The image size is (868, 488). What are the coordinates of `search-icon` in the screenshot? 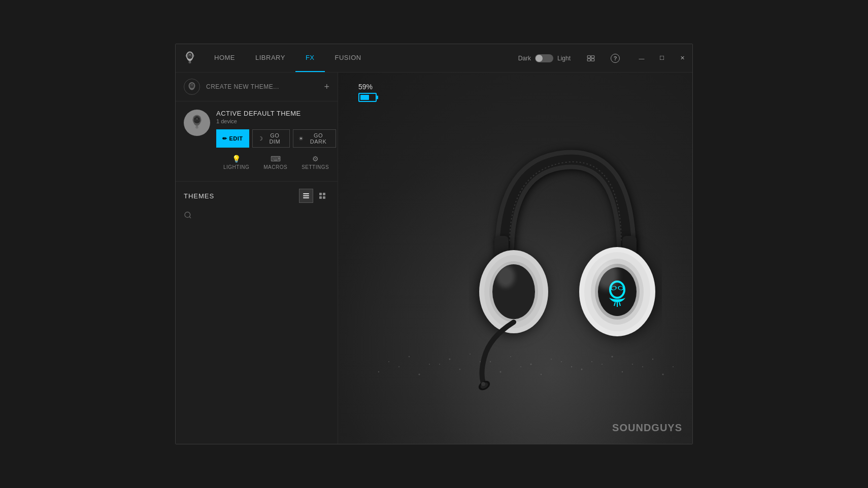 It's located at (188, 215).